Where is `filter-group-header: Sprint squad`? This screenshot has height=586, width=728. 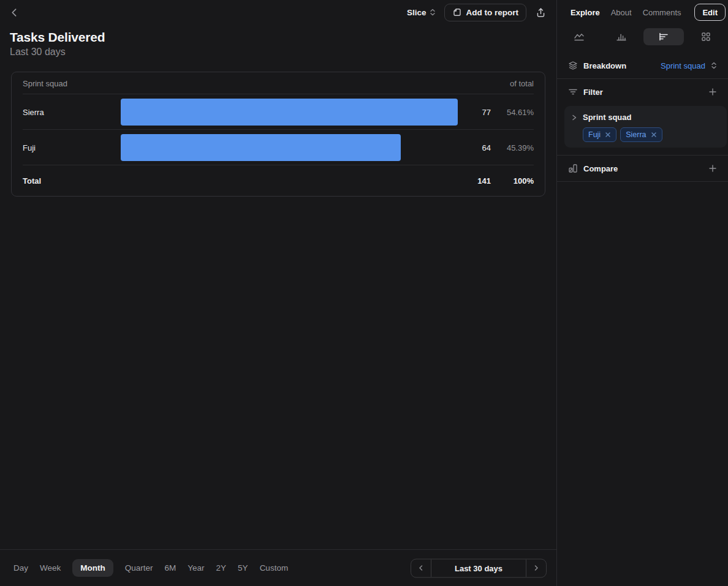
filter-group-header: Sprint squad is located at coordinates (646, 118).